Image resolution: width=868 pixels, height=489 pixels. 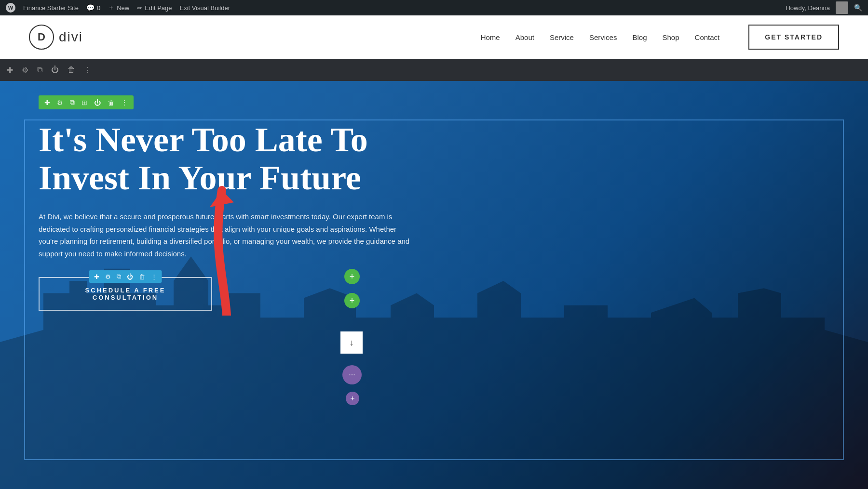 I want to click on cta-area: ✚ ⚙ ⧉ ⏻ 🗑 ⋮ SCHEDULE A FREE CONSULTATION, so click(x=125, y=294).